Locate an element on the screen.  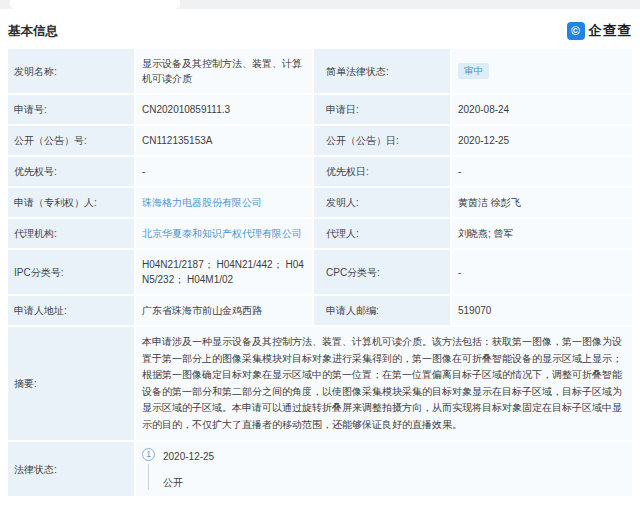
agency-link: 北京华夏泰和知识产权代理有限公司 is located at coordinates (222, 234).